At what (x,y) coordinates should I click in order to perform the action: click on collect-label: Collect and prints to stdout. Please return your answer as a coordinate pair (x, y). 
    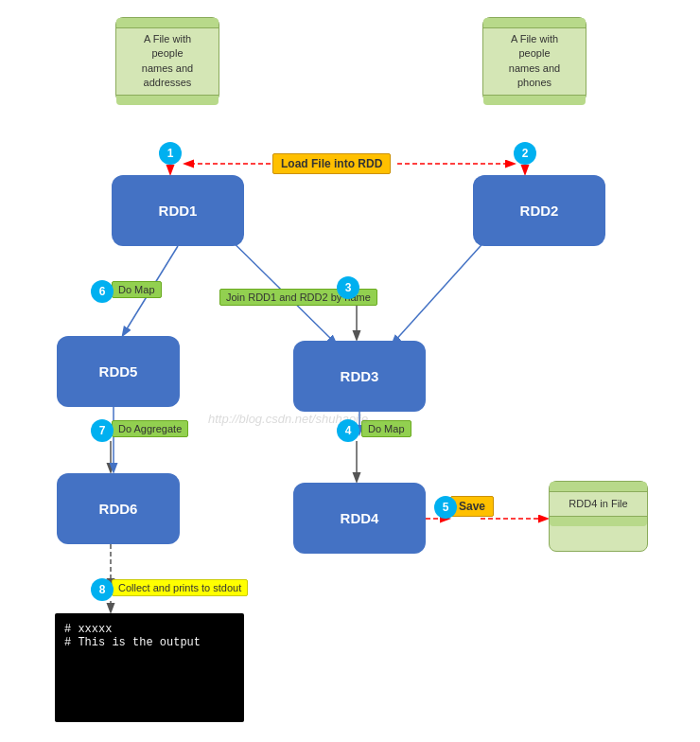
    Looking at the image, I should click on (180, 588).